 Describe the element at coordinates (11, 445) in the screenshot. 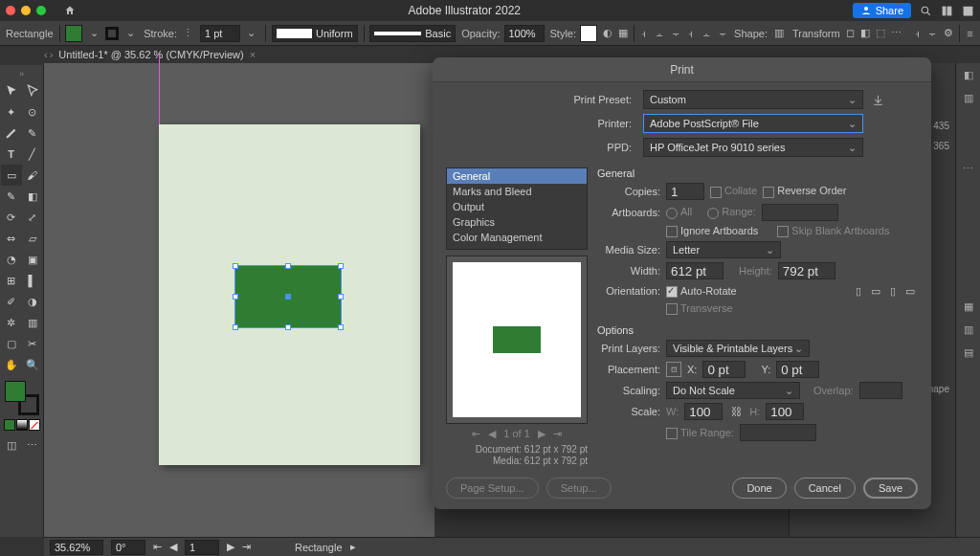

I see `screen-mode-toggle: ◫` at that location.